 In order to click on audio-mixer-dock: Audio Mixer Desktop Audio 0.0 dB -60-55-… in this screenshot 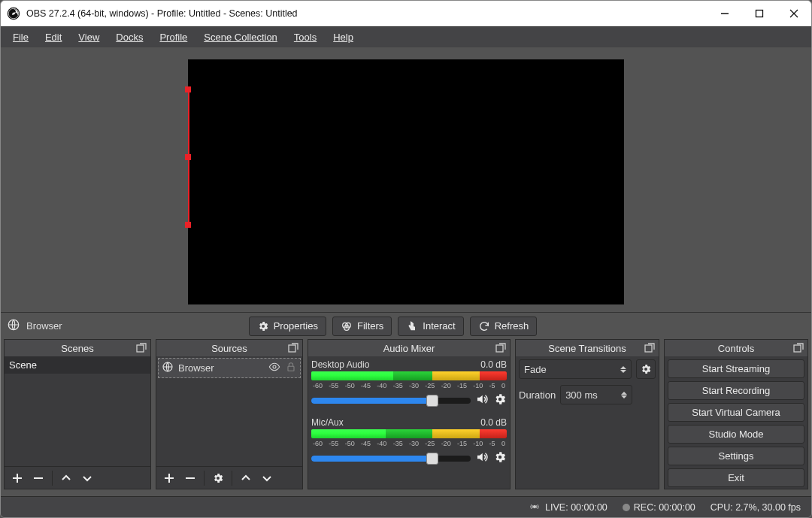, I will do `click(409, 414)`.